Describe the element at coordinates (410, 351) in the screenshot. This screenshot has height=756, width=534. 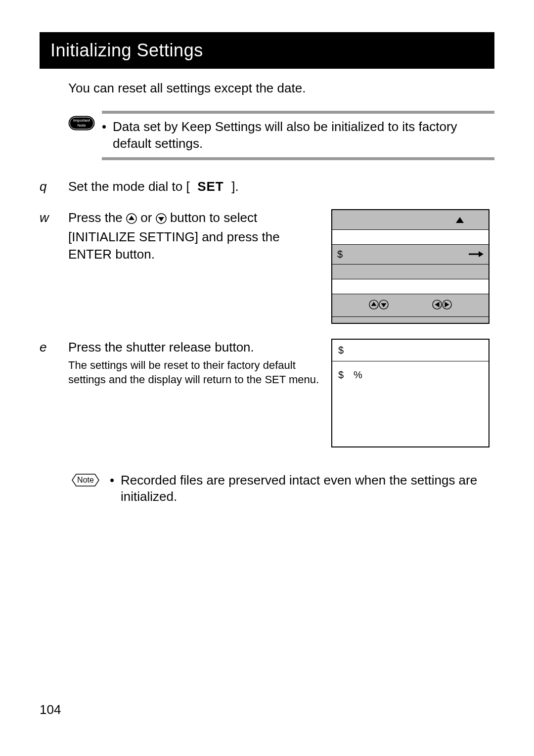
I see `confirm-header: $` at that location.